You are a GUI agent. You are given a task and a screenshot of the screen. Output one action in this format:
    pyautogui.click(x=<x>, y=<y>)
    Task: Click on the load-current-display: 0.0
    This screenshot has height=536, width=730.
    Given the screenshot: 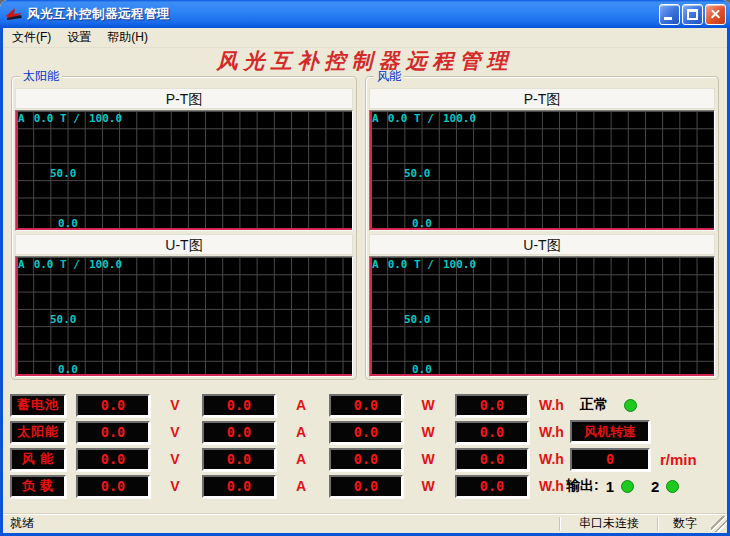 What is the action you would take?
    pyautogui.click(x=239, y=486)
    